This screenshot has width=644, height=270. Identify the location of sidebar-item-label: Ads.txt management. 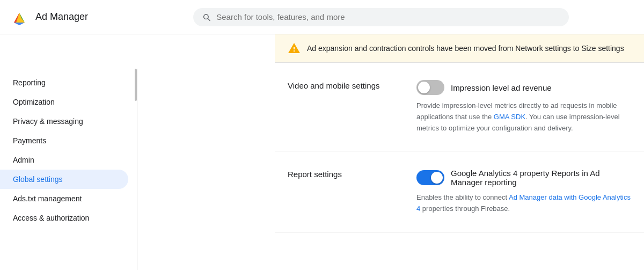
(47, 199).